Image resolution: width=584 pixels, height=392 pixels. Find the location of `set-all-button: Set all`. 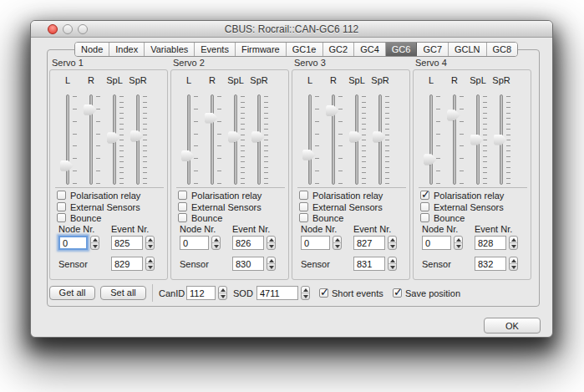

set-all-button: Set all is located at coordinates (124, 293).